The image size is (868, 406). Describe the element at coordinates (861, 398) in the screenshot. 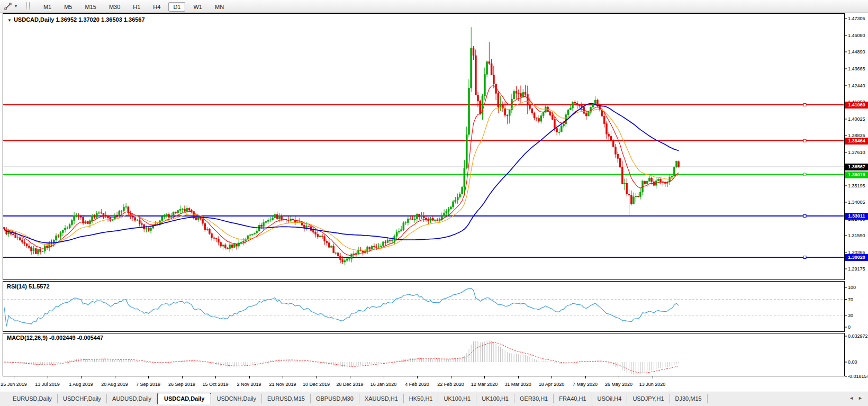

I see `tab-scroll-right-icon: ►` at that location.